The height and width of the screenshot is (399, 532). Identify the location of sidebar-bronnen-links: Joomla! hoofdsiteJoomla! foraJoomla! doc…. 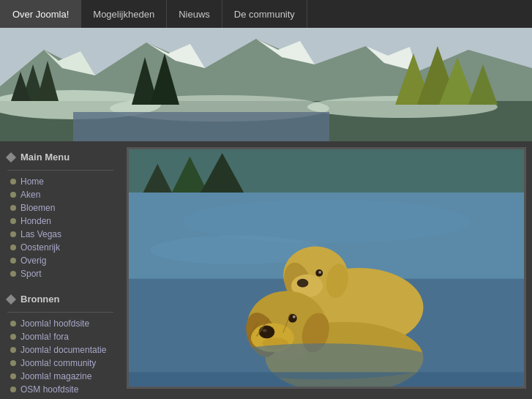
(60, 358).